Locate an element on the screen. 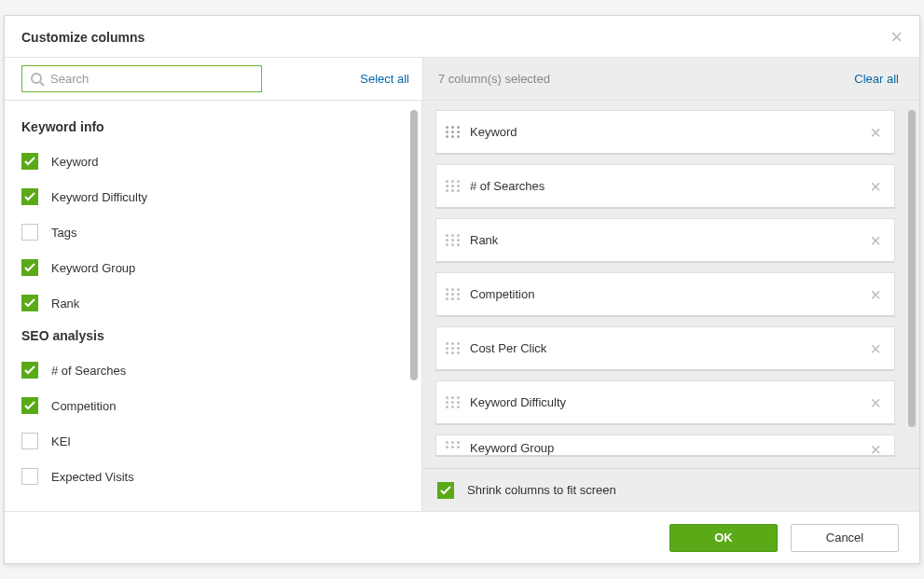  search-input is located at coordinates (156, 78).